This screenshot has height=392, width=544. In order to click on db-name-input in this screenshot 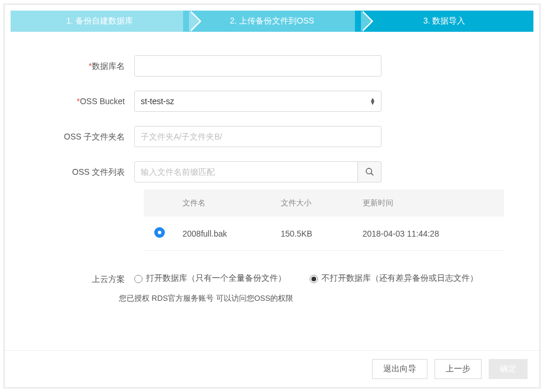, I will do `click(258, 66)`.